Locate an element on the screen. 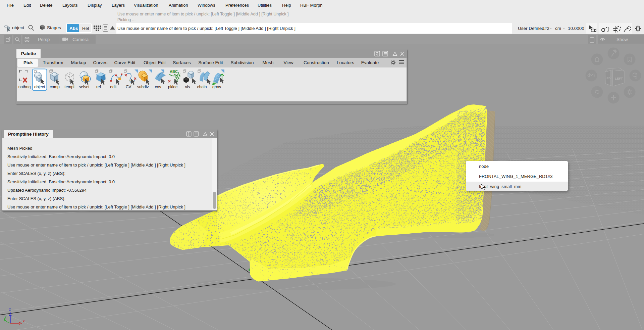 The image size is (644, 330). svg-text: Curve Edit is located at coordinates (125, 62).